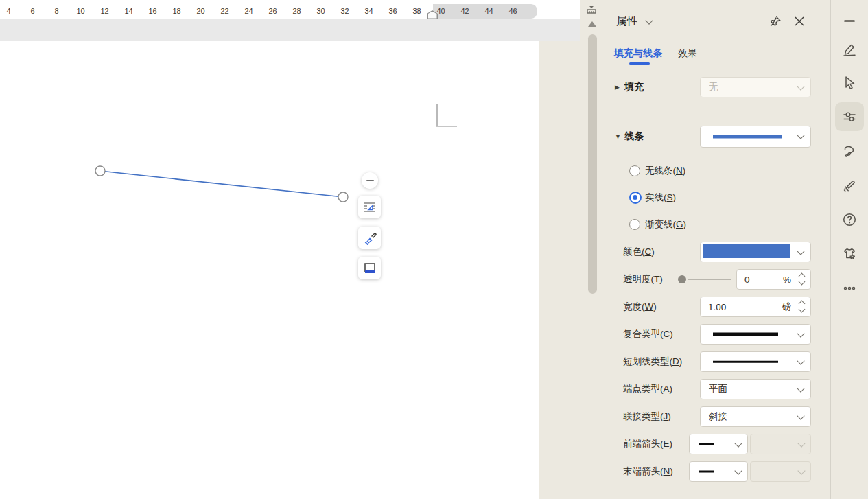 This screenshot has height=499, width=868. Describe the element at coordinates (849, 82) in the screenshot. I see `cursor-icon` at that location.